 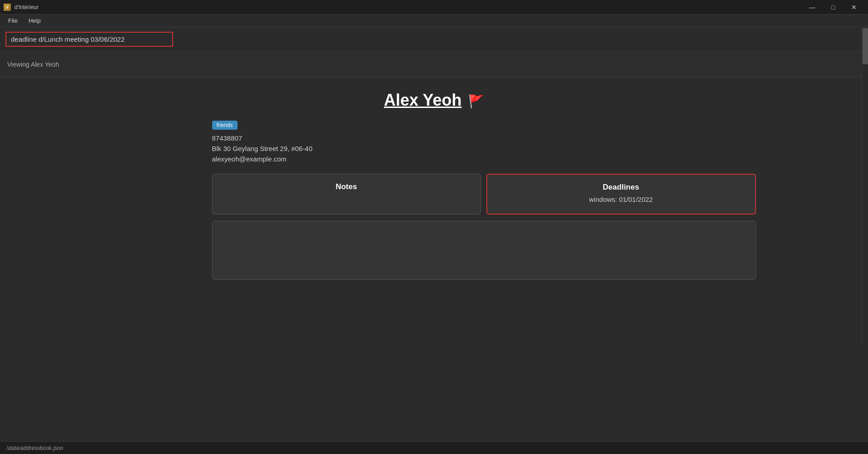 What do you see at coordinates (434, 21) in the screenshot?
I see `menu-bar: File Help` at bounding box center [434, 21].